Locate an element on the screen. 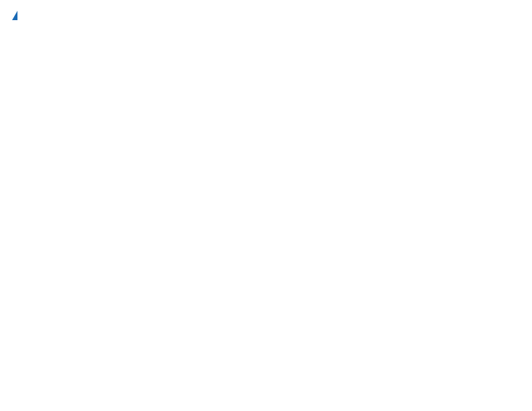 This screenshot has height=411, width=532. page-header is located at coordinates (266, 16).